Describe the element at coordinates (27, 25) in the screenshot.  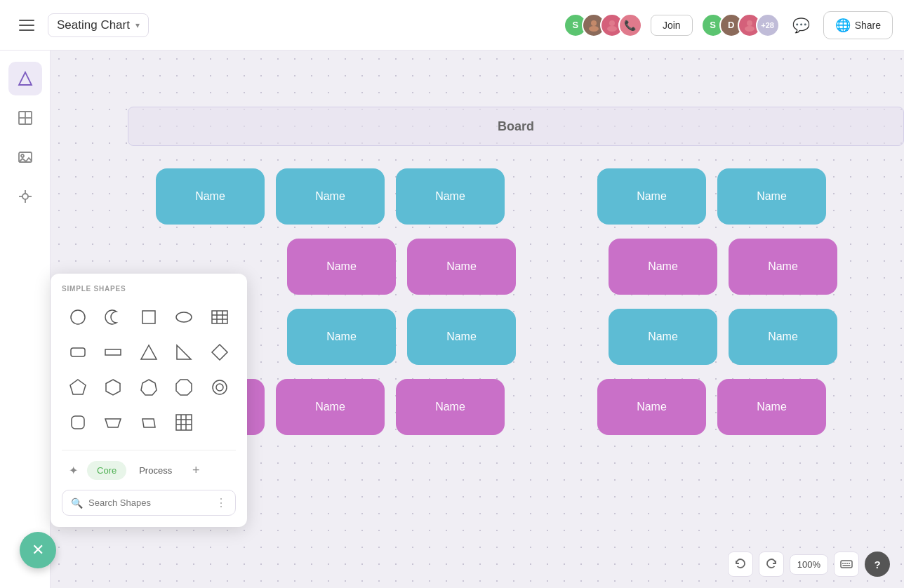
I see `menu-button` at that location.